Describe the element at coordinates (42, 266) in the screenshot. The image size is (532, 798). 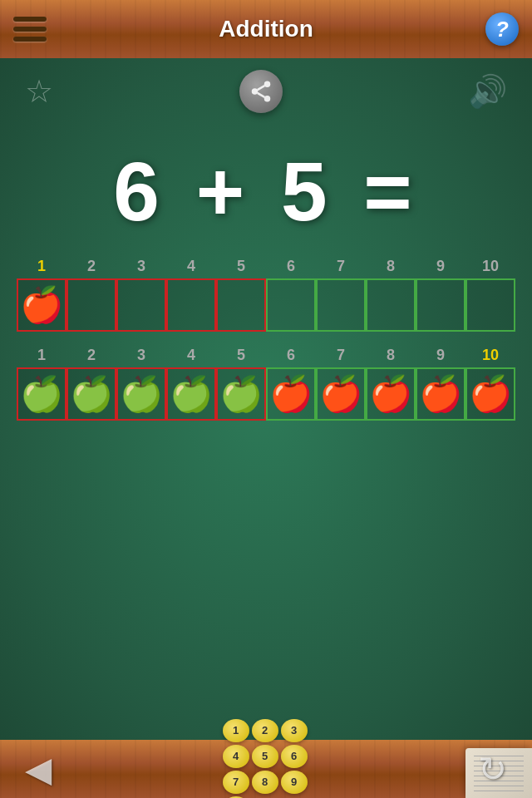
I see `row1-number: 1` at that location.